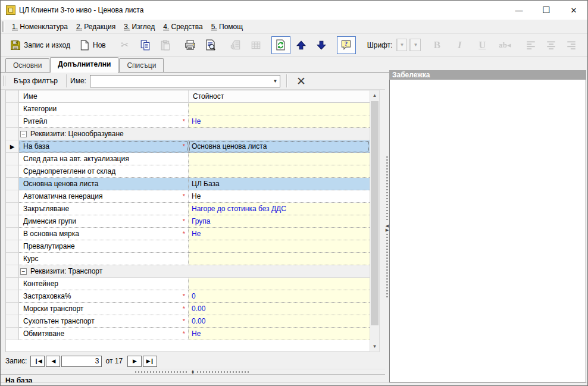  Describe the element at coordinates (279, 296) in the screenshot. I see `property-value-cell: 0` at that location.